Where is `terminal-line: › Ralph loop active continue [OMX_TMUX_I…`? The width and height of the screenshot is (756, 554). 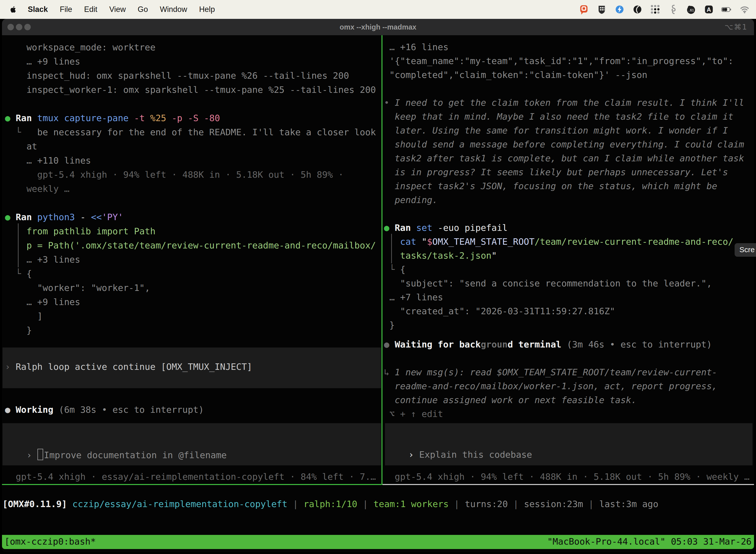 terminal-line: › Ralph loop active continue [OMX_TMUX_I… is located at coordinates (129, 367).